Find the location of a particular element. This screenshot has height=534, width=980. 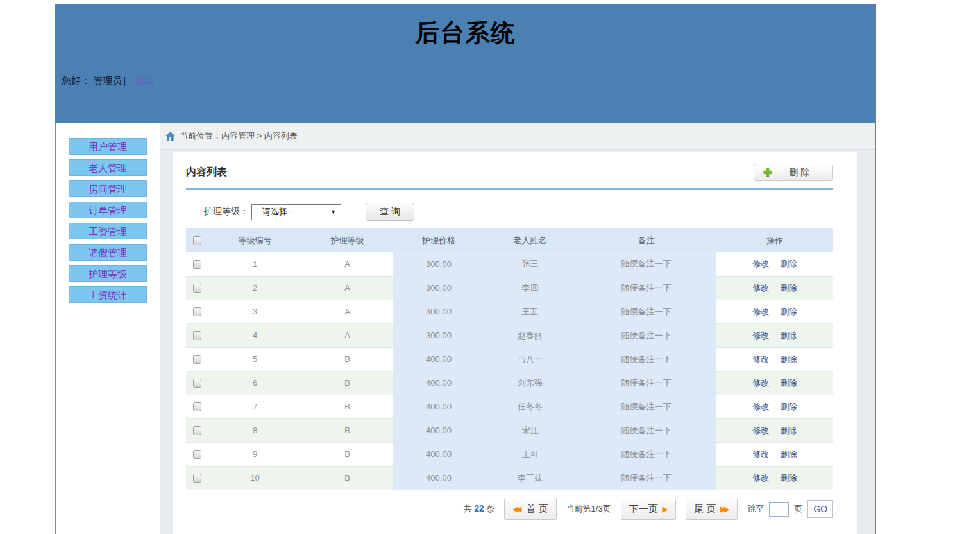

username: 管理员 is located at coordinates (108, 81).